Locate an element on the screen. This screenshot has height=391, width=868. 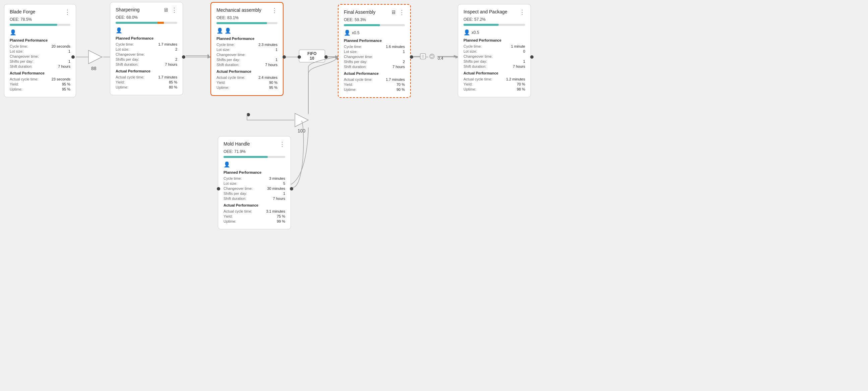
mold-handle-title: Mold Handle is located at coordinates (237, 144).